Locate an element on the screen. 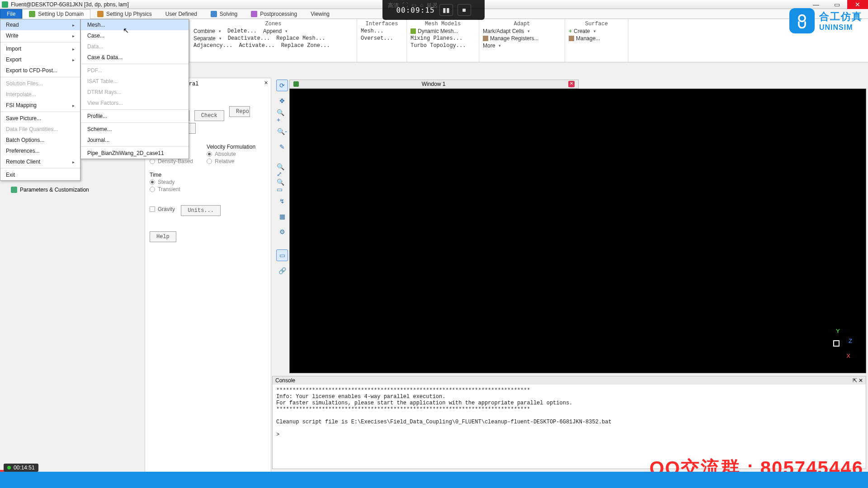 The height and width of the screenshot is (488, 868). viewport-tab-close-icon: ✕ is located at coordinates (571, 84).